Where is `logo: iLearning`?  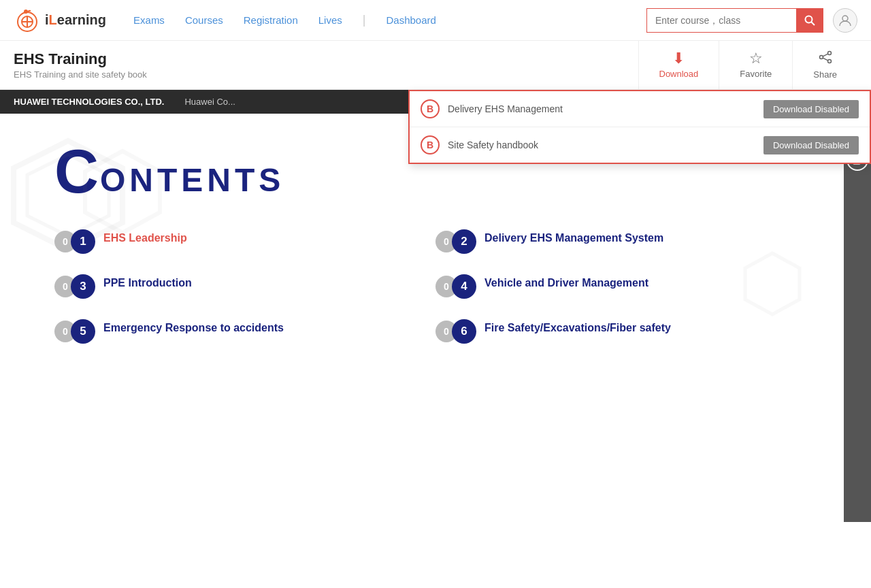
logo: iLearning is located at coordinates (60, 20).